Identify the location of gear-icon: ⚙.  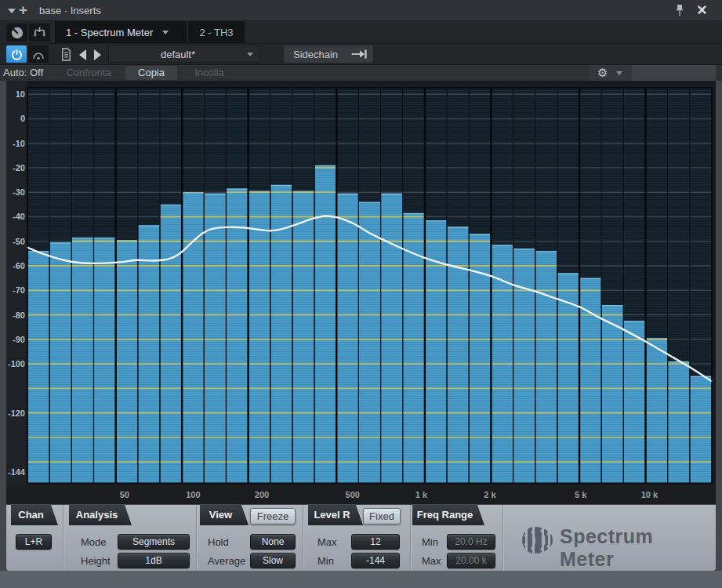
(602, 73).